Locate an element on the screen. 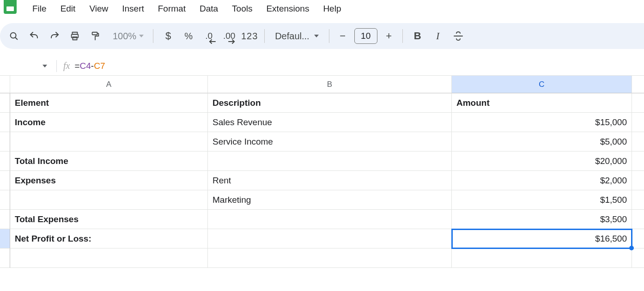 The image size is (644, 291). cell: Marketing is located at coordinates (330, 200).